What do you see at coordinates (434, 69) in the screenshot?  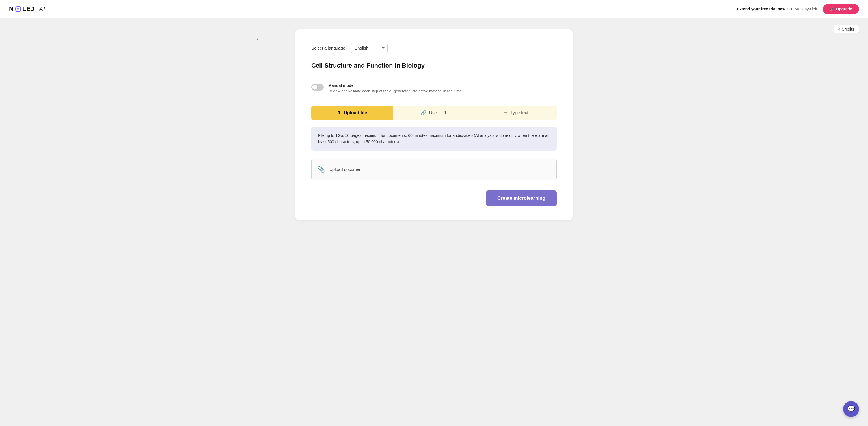 I see `module-title: Cell Structure and Function in Biology` at bounding box center [434, 69].